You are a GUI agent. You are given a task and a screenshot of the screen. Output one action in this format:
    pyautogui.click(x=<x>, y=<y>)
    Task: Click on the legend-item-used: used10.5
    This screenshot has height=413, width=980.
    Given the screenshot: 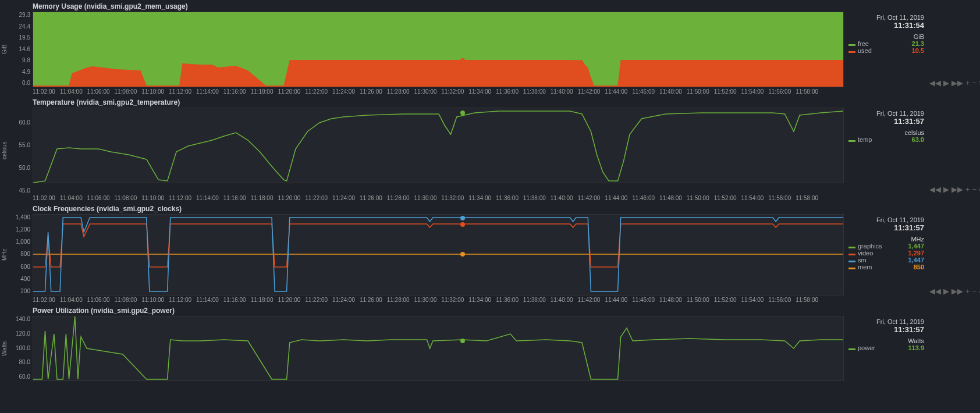 What is the action you would take?
    pyautogui.click(x=886, y=51)
    